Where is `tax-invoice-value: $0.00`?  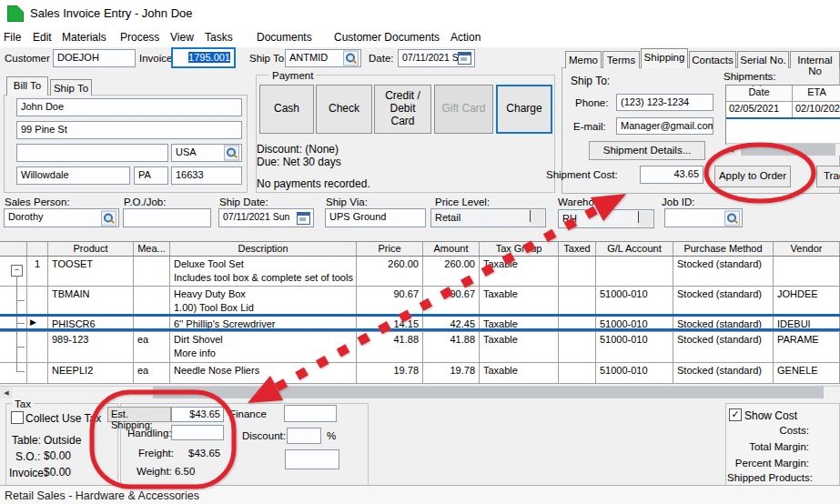 tax-invoice-value: $0.00 is located at coordinates (57, 472).